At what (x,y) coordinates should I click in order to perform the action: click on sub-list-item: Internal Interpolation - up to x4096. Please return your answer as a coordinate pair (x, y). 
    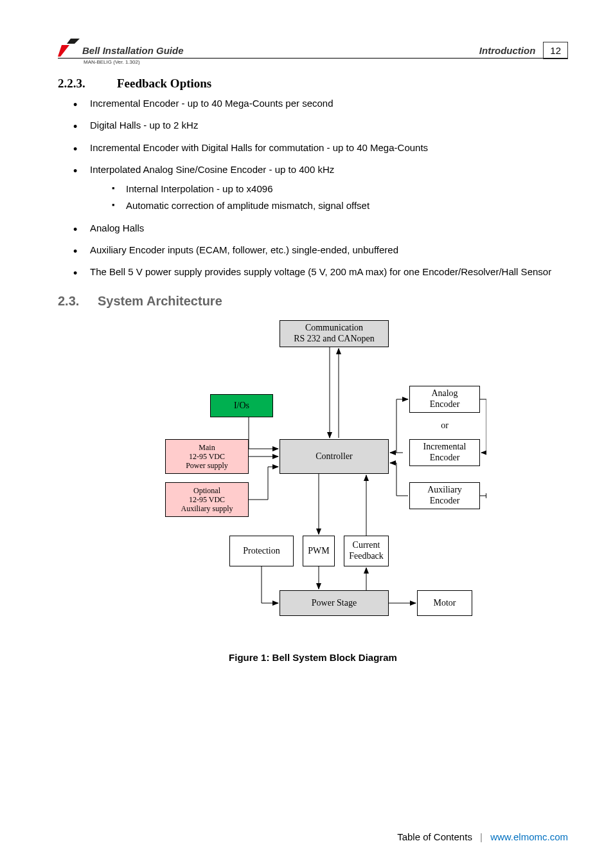
    Looking at the image, I should click on (339, 189).